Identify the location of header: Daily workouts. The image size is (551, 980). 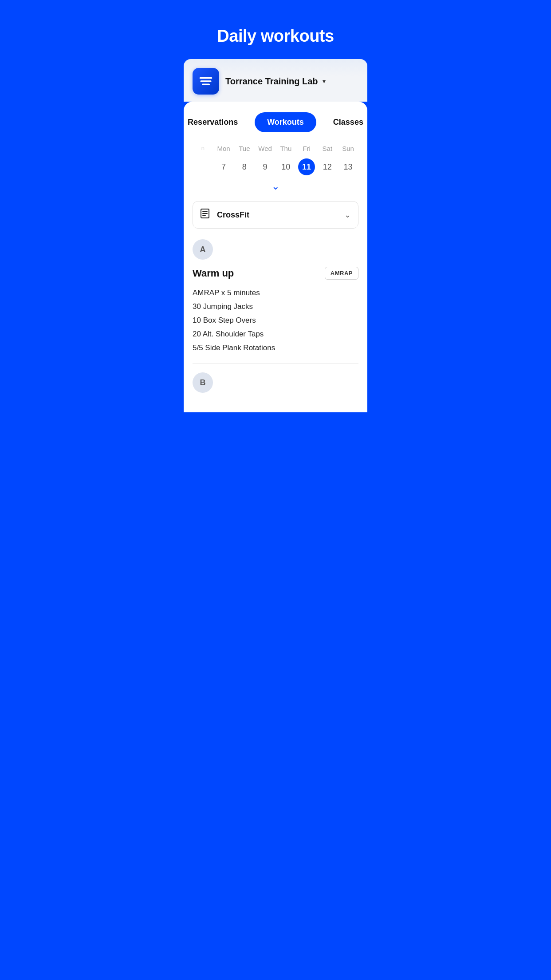
(276, 28).